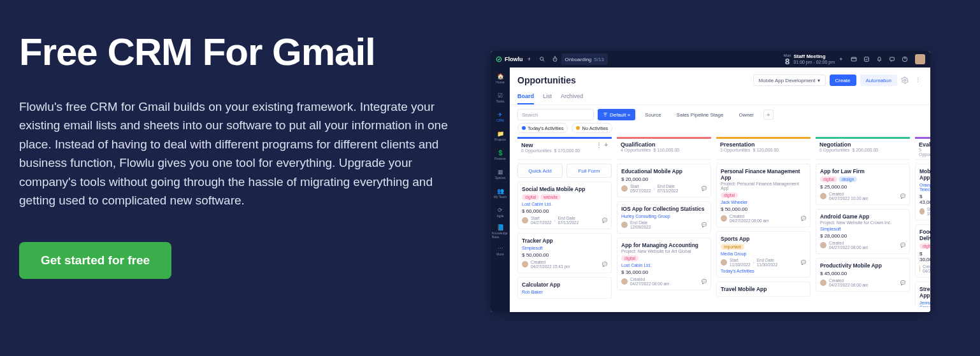 Image resolution: width=980 pixels, height=356 pixels. Describe the element at coordinates (599, 145) in the screenshot. I see `column-more-icon: ⋮` at that location.